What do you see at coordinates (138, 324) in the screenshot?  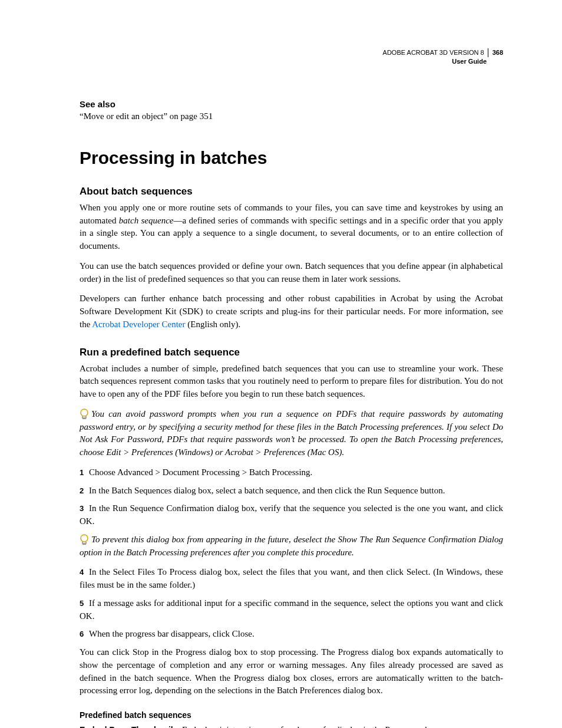 I see `developer-center-link: Acrobat Developer Center` at bounding box center [138, 324].